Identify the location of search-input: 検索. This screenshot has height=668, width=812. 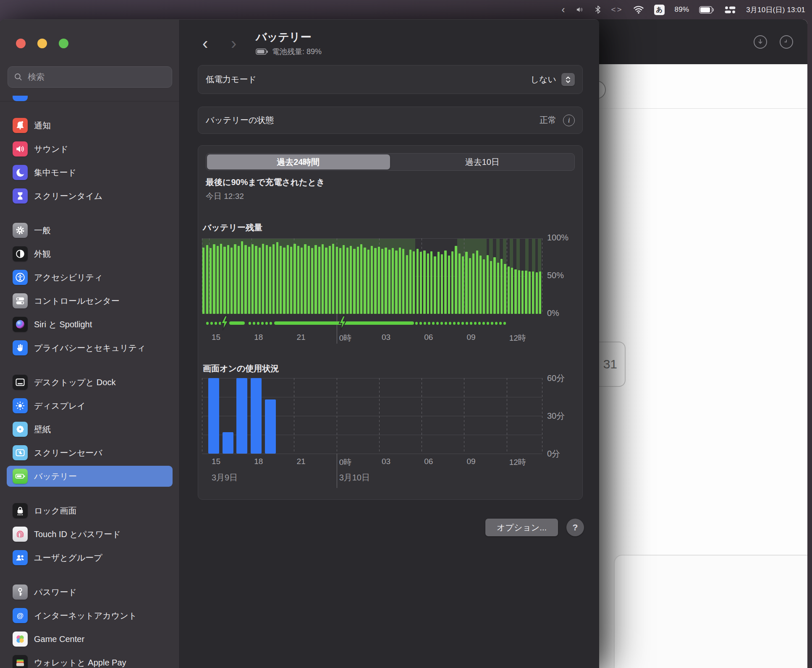
(90, 77).